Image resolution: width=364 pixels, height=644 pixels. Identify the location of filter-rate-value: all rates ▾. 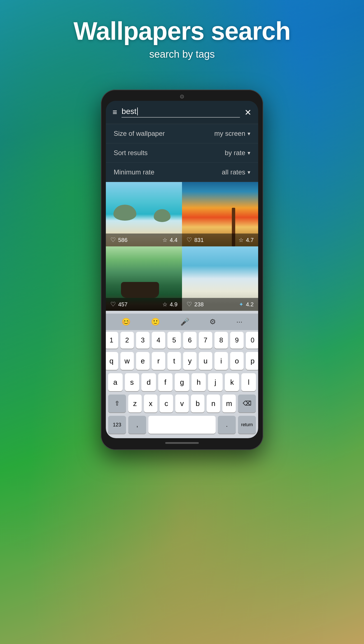
(236, 172).